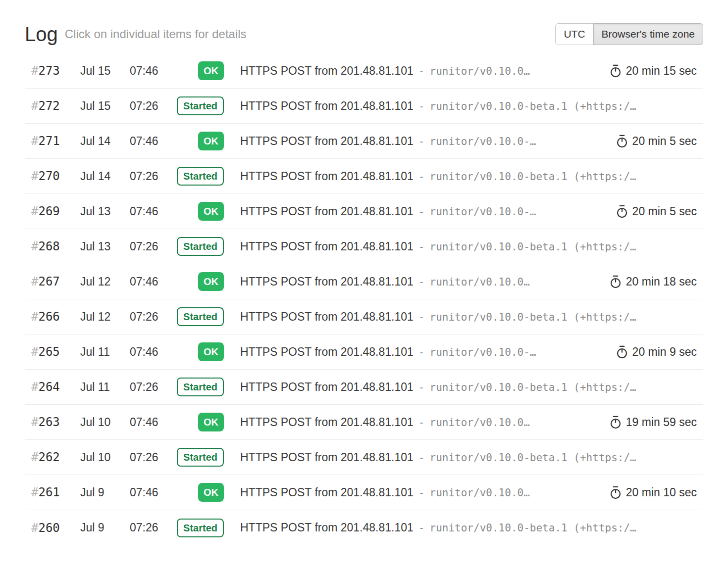 The width and height of the screenshot is (728, 572). What do you see at coordinates (648, 71) in the screenshot?
I see `row-duration: 20 min 15 sec` at bounding box center [648, 71].